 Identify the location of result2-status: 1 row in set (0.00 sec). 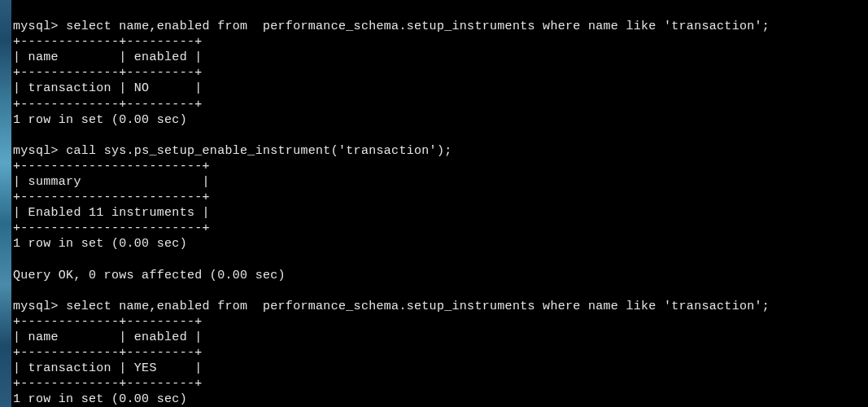
(100, 244).